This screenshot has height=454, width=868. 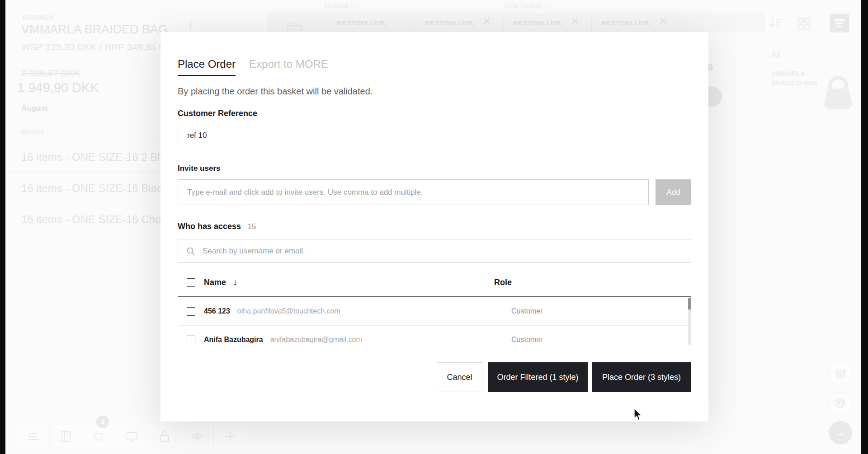 I want to click on palette-fab, so click(x=840, y=403).